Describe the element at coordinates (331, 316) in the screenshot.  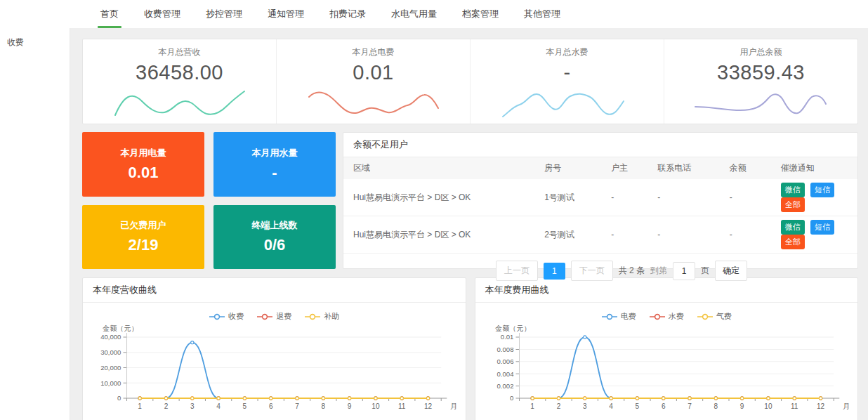
I see `legend-label: 补助` at that location.